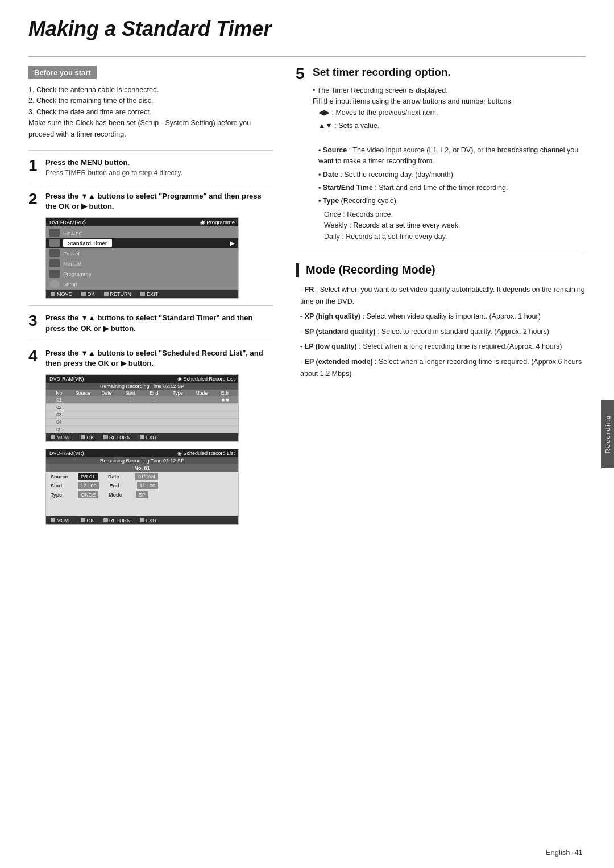 This screenshot has height=868, width=614. I want to click on mode-bar-icon, so click(297, 270).